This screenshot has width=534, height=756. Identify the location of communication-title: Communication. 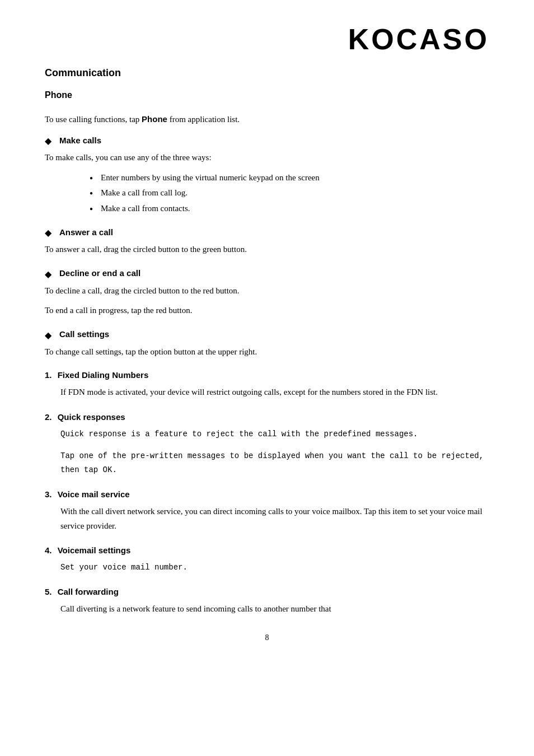
(267, 73).